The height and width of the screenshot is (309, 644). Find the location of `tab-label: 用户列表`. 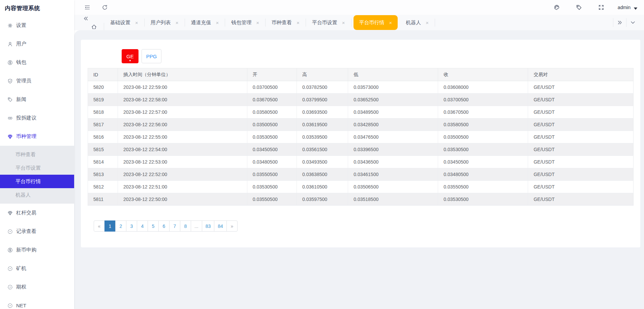

tab-label: 用户列表 is located at coordinates (161, 23).